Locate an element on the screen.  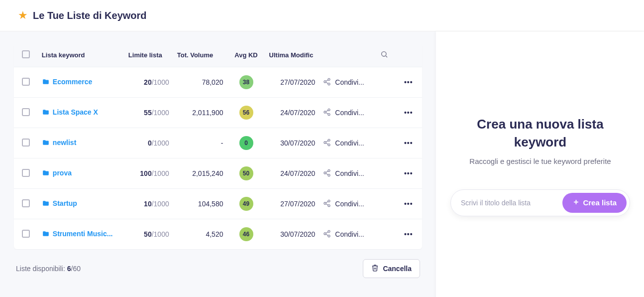
table-footer: Liste disponibili: 6/60 Cancella is located at coordinates (218, 264).